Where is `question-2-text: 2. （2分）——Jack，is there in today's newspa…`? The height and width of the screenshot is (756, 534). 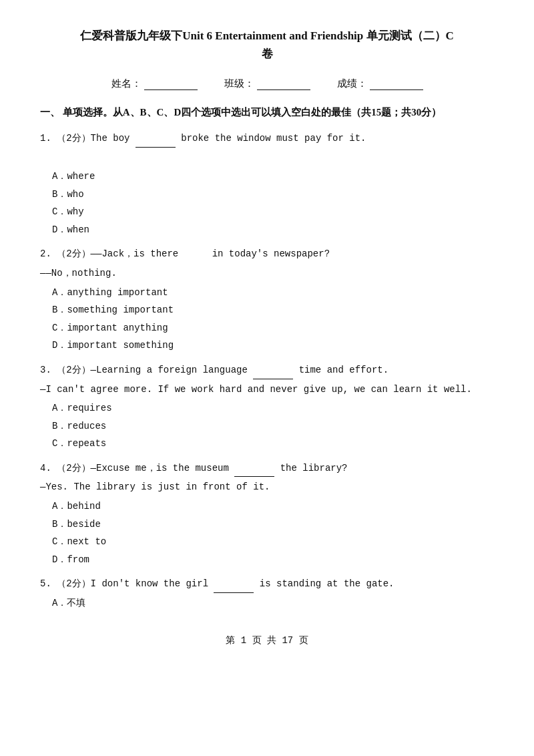
question-2-text: 2. （2分）——Jack，is there in today's newspa… is located at coordinates (267, 254).